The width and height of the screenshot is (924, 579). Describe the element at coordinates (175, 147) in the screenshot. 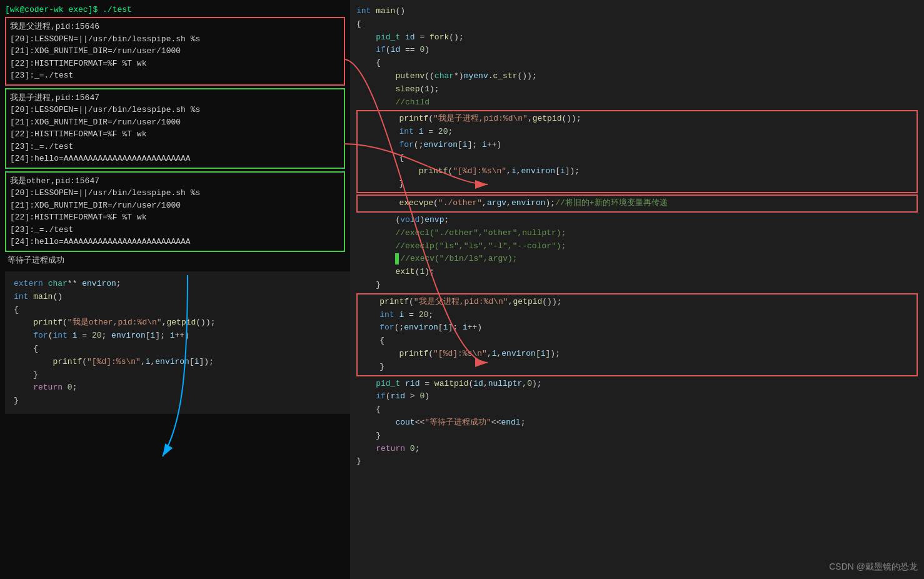

I see `child-line-5: [23]:_=./test` at that location.